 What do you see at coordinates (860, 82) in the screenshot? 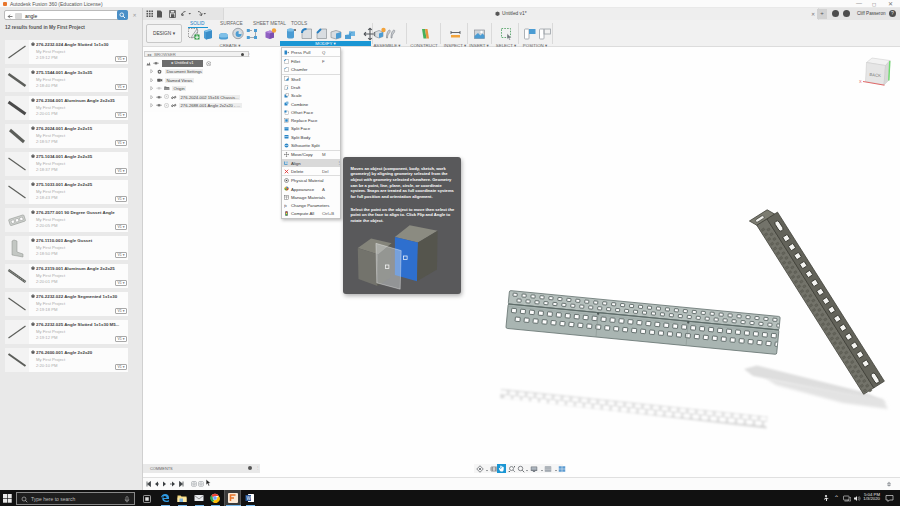
I see `svg-text: X` at bounding box center [860, 82].